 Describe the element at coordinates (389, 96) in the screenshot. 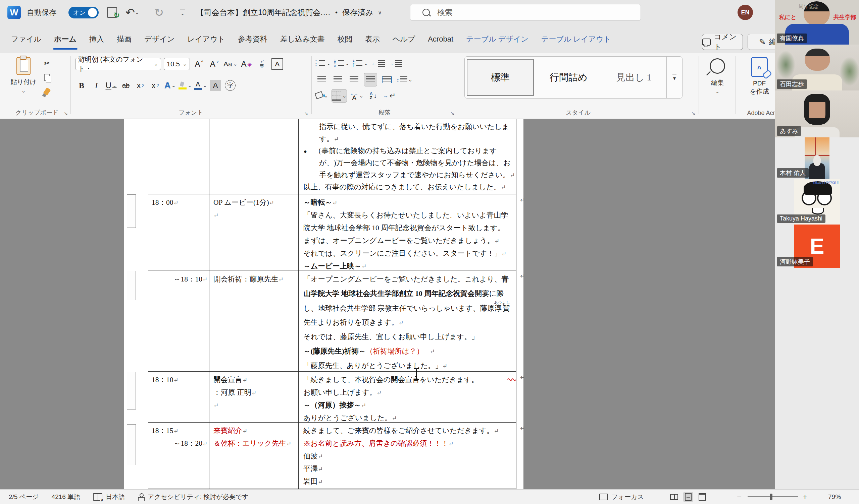

I see `show-formatting-marks-button: →↵` at that location.